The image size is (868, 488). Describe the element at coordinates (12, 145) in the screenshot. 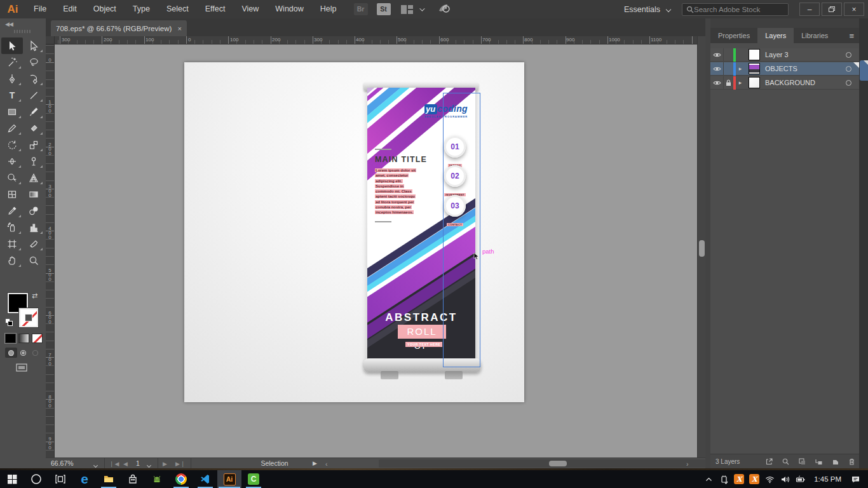

I see `rotate-tool` at that location.